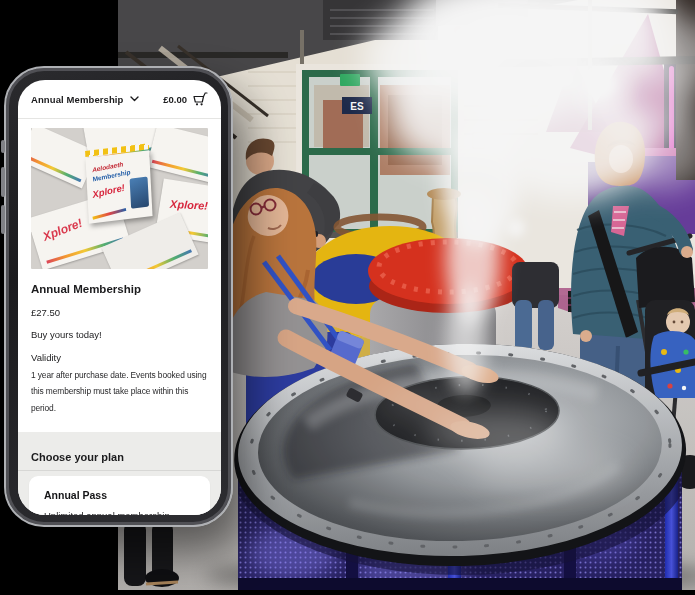 The height and width of the screenshot is (595, 695). Describe the element at coordinates (134, 99) in the screenshot. I see `chevron-down-icon` at that location.